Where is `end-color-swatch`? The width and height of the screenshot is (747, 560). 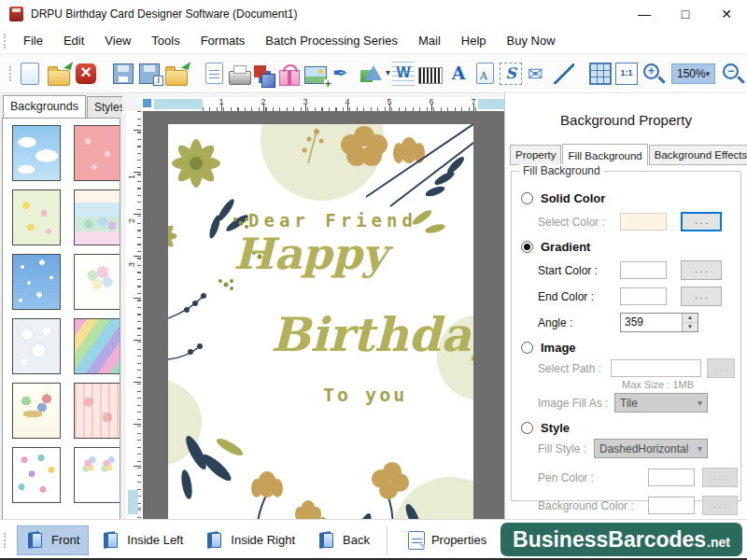
end-color-swatch is located at coordinates (643, 297).